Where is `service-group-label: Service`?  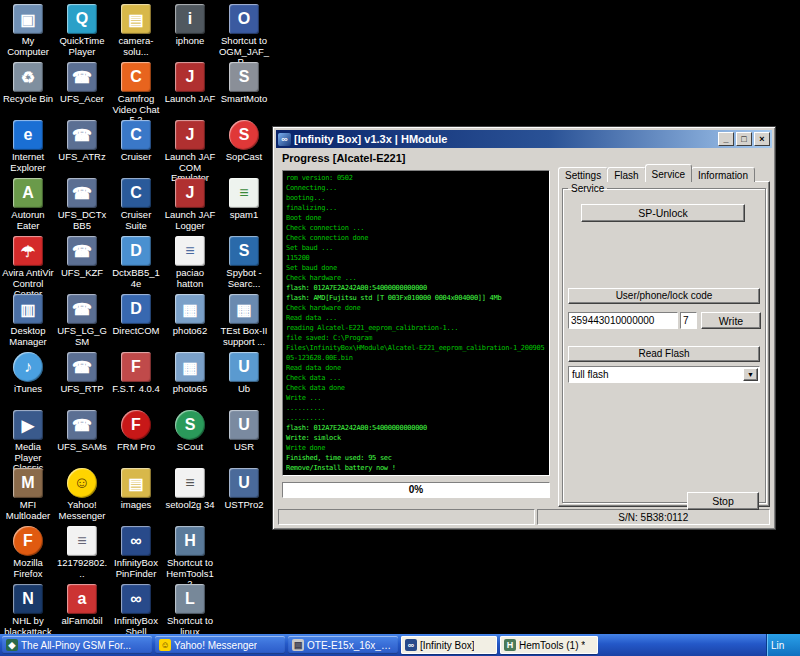 service-group-label: Service is located at coordinates (588, 188).